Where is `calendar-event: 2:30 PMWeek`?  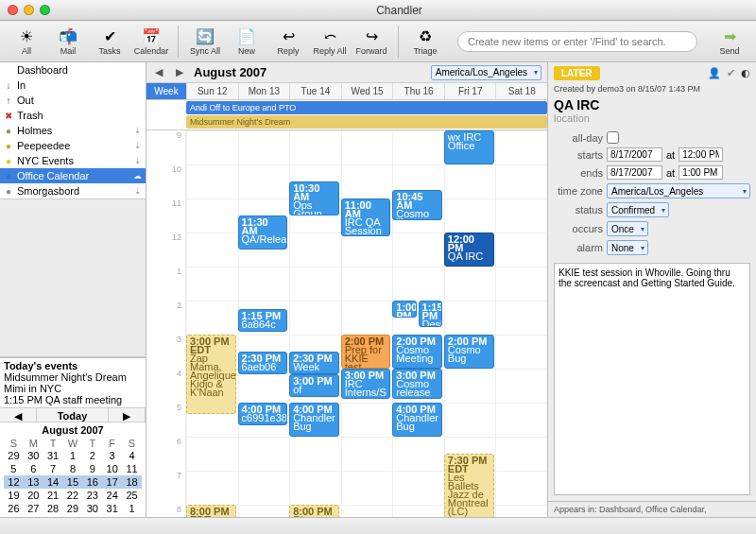
calendar-event: 2:30 PMWeek is located at coordinates (314, 363).